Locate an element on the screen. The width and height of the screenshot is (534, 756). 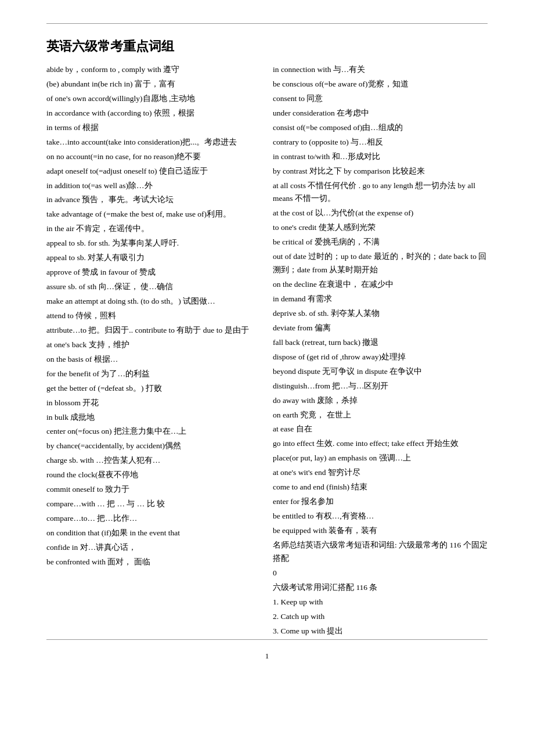
list-item: in contrast to/with 和…形成对比 is located at coordinates (380, 157).